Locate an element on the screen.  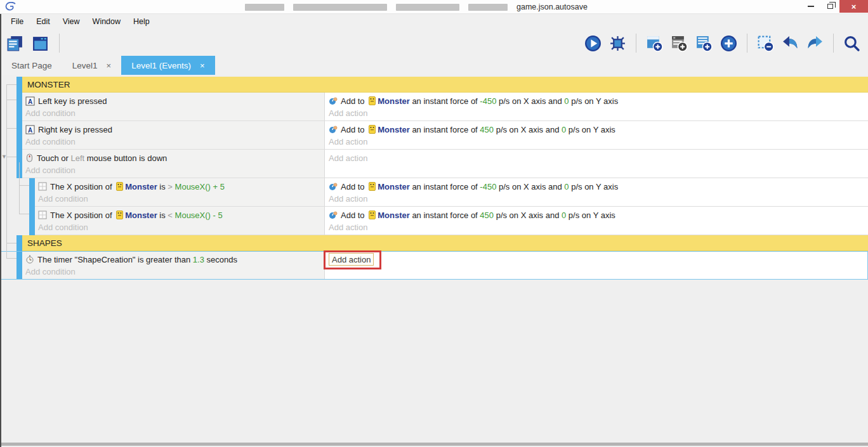
scene-editor-icon is located at coordinates (41, 43).